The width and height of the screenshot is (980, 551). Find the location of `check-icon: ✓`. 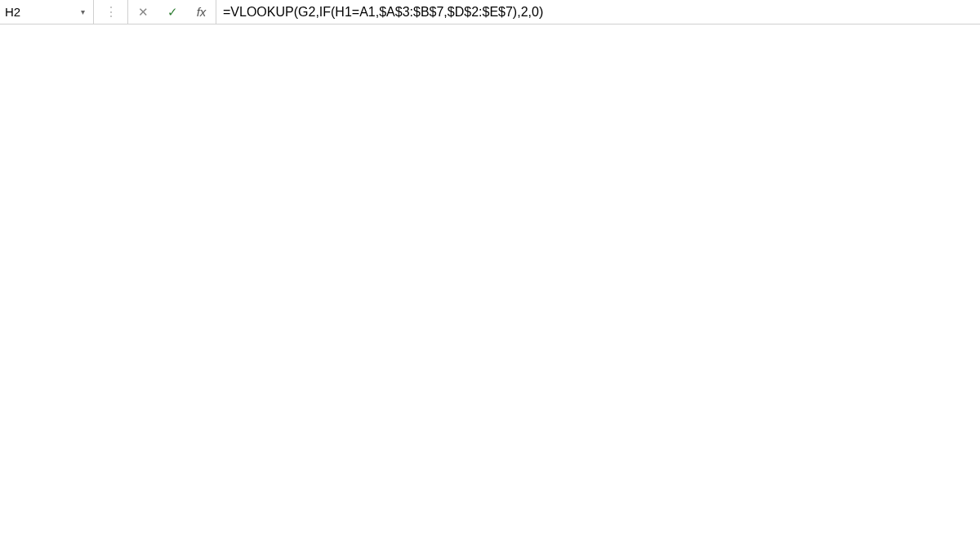

check-icon: ✓ is located at coordinates (173, 12).